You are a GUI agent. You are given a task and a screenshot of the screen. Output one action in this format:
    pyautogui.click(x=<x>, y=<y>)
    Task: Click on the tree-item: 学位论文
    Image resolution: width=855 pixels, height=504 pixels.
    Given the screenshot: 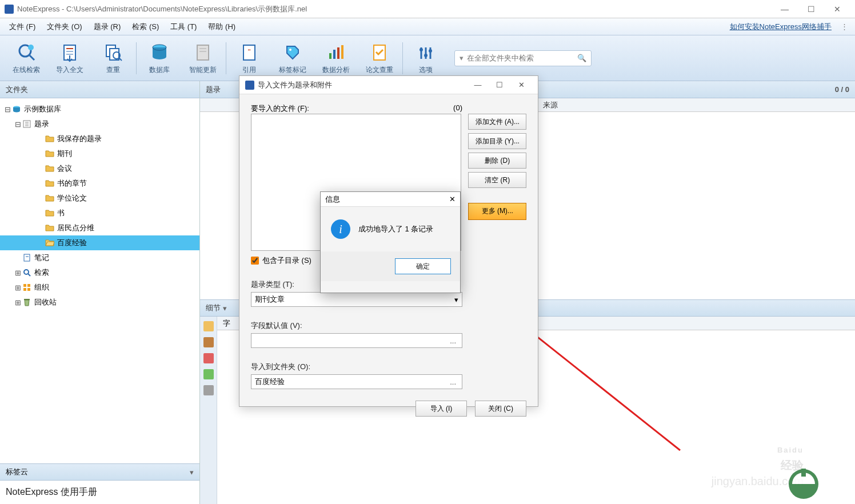 What is the action you would take?
    pyautogui.click(x=99, y=198)
    